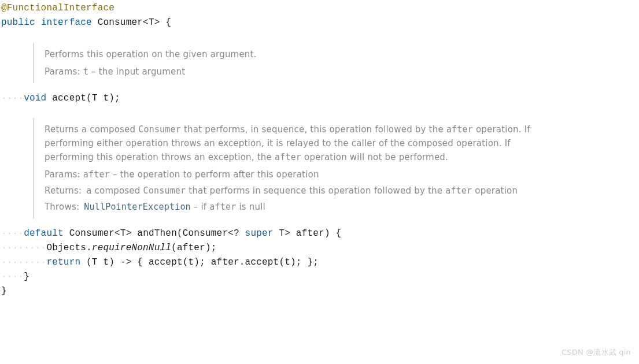 The image size is (639, 364). Describe the element at coordinates (295, 72) in the screenshot. I see `doc-params: Params: t – the input argument` at that location.